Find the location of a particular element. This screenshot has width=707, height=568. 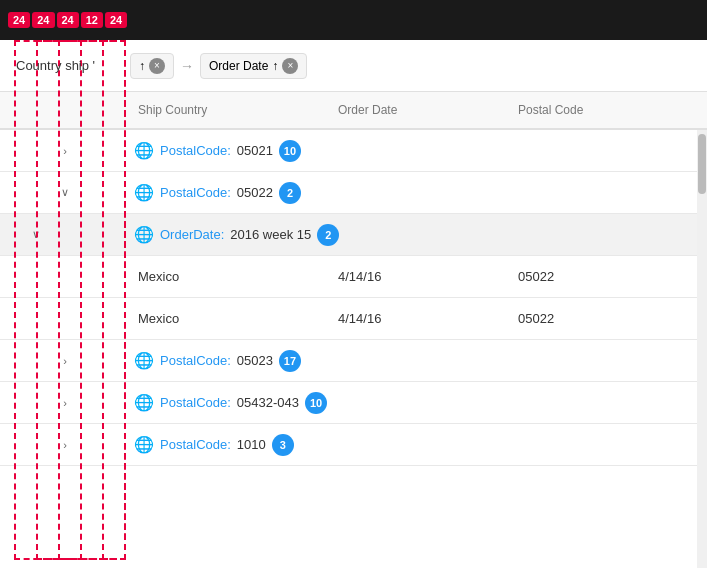

arrow-right-icon: → is located at coordinates (187, 66).